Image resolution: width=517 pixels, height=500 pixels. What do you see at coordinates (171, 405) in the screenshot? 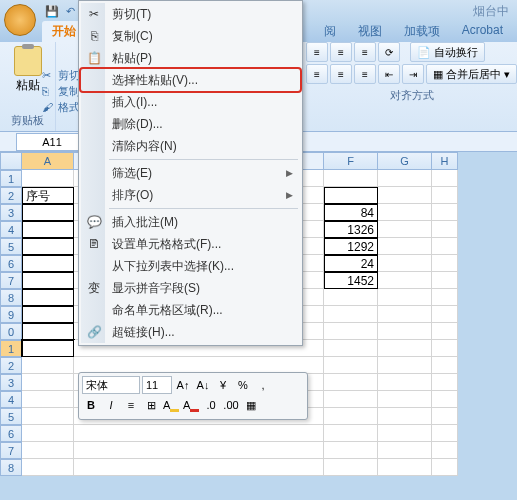
I see `fill-color-button: A` at bounding box center [171, 405].